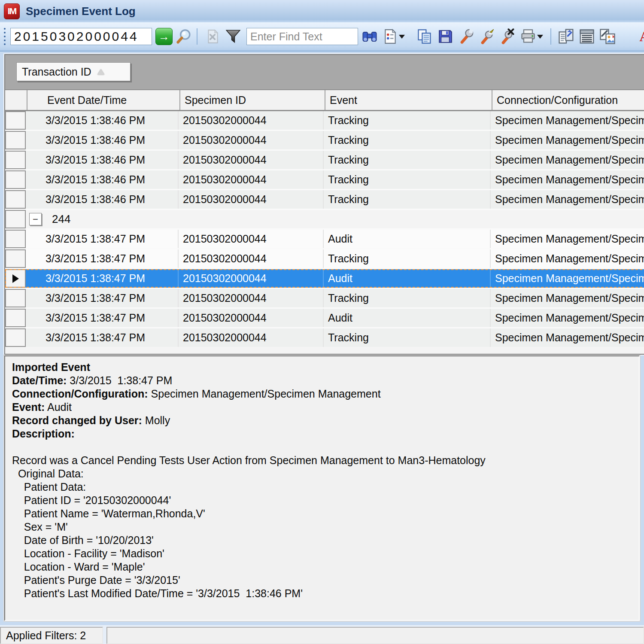 The width and height of the screenshot is (644, 644). What do you see at coordinates (370, 36) in the screenshot?
I see `find-binoculars-button` at bounding box center [370, 36].